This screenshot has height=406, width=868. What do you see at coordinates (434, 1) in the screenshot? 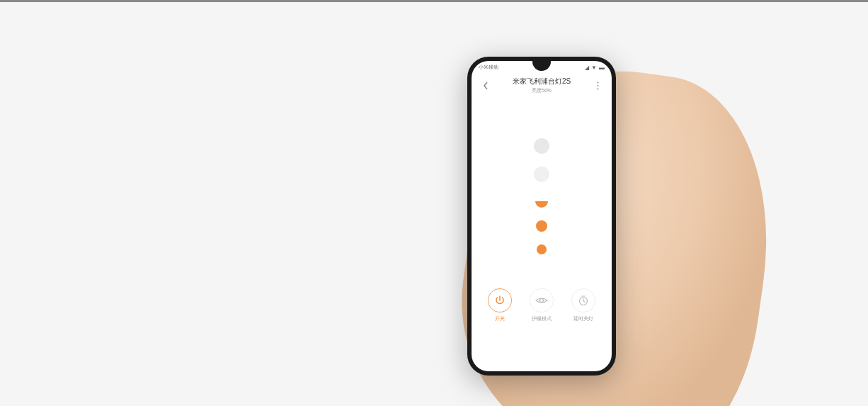
I see `page-top-stripe` at bounding box center [434, 1].